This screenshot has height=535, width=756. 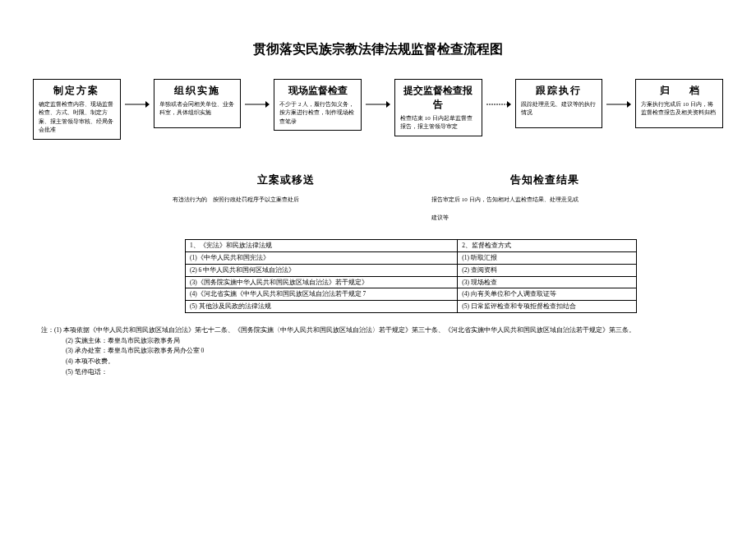 I want to click on table-wrap: 1、《宪法》和民族法律法规2、监督检查方式 (1)《中华人民共和国宪法》(1) …, so click(x=411, y=276).